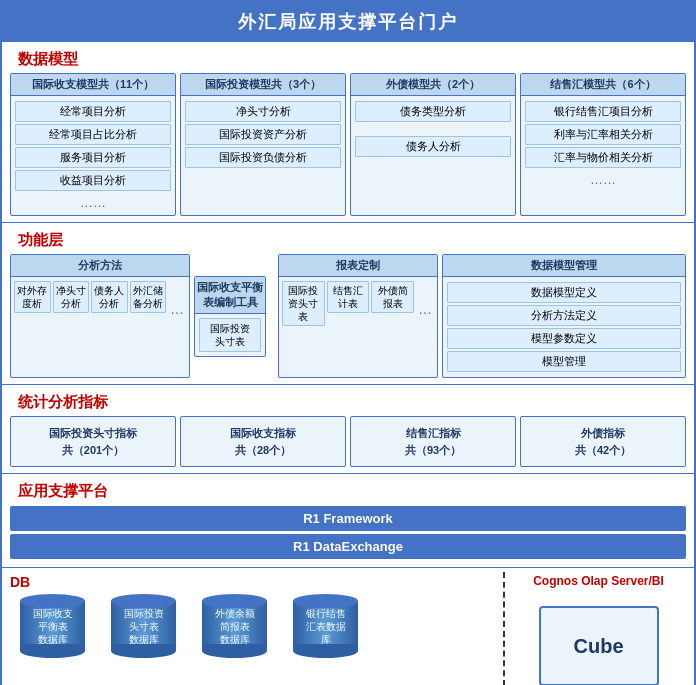 This screenshot has height=685, width=696. Describe the element at coordinates (93, 134) in the screenshot. I see `model-item: 经常项目占比分析` at that location.